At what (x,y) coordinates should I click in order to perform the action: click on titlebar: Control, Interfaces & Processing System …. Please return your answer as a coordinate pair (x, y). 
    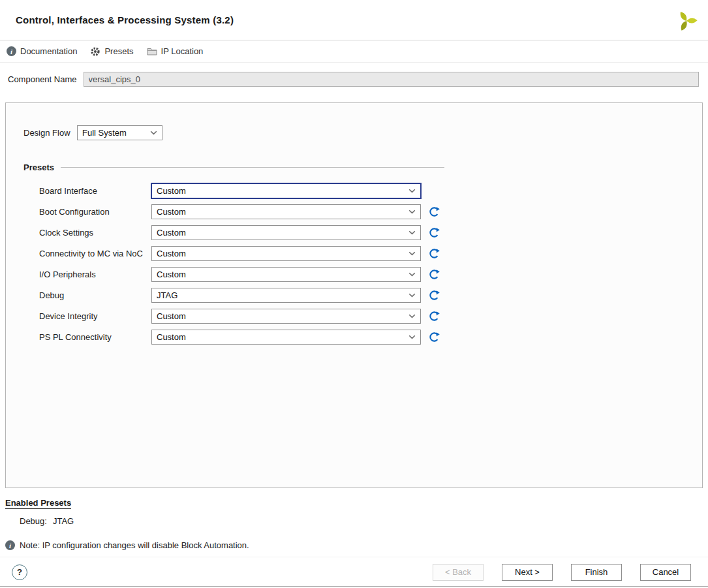
    Looking at the image, I should click on (354, 20).